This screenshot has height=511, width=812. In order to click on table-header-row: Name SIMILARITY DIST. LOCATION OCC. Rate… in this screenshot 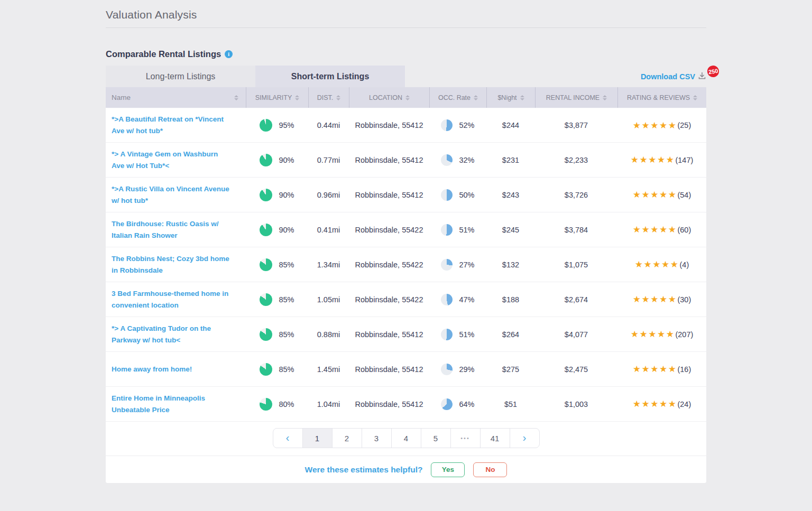, I will do `click(406, 97)`.